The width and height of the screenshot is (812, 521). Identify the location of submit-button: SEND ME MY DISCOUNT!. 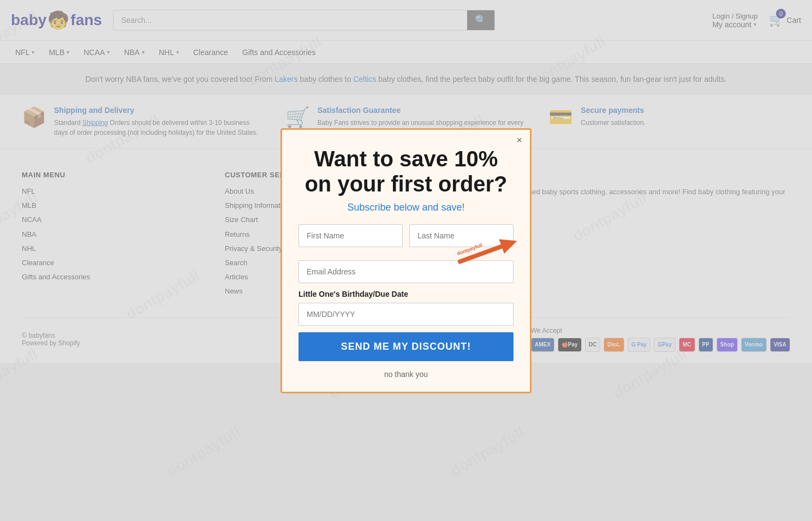
(406, 347).